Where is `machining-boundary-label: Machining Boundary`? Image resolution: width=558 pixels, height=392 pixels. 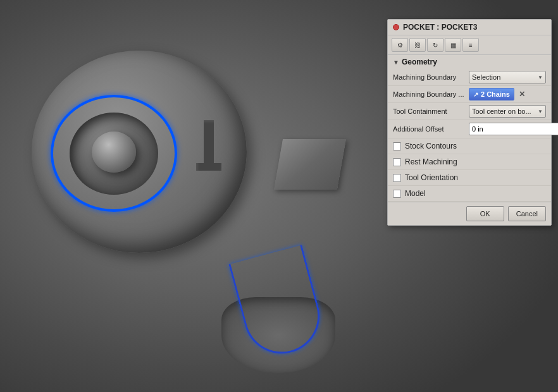 machining-boundary-label: Machining Boundary is located at coordinates (431, 77).